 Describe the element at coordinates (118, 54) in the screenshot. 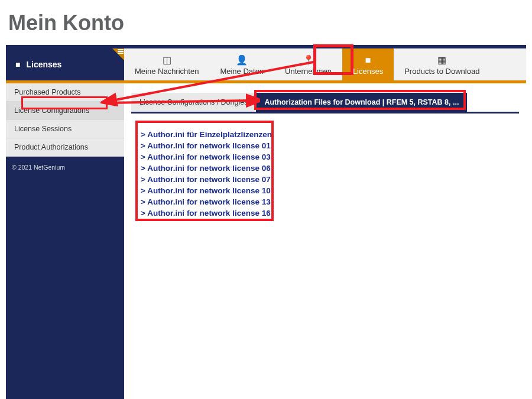

I see `tab-corner-decoration` at that location.